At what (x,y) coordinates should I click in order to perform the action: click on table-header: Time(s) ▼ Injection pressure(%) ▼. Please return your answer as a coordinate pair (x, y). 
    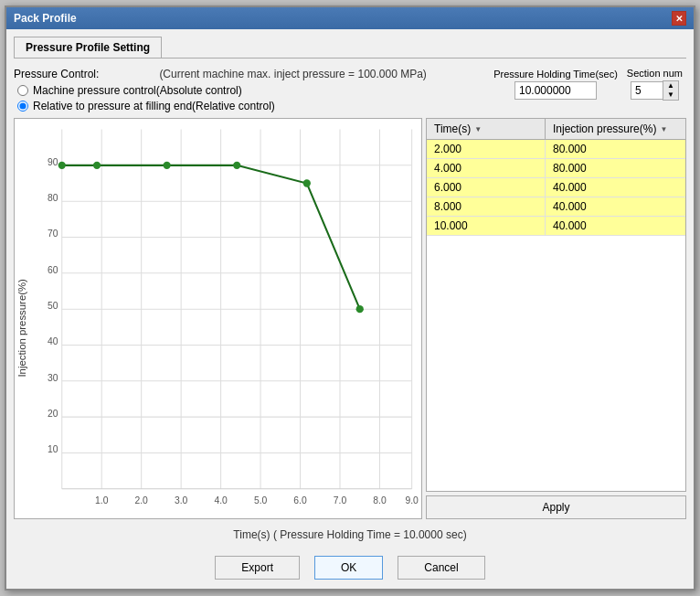
    Looking at the image, I should click on (556, 130).